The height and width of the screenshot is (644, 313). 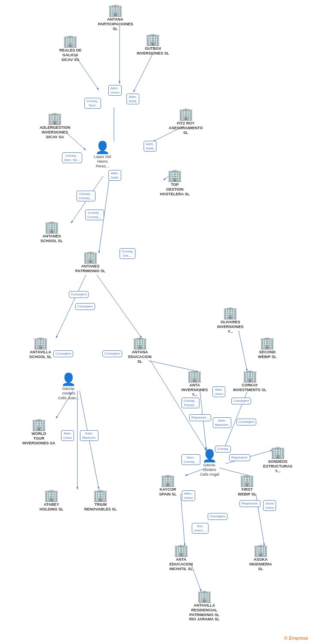 I want to click on node-label: ANTAVILLASCHOOL SL, so click(x=40, y=355).